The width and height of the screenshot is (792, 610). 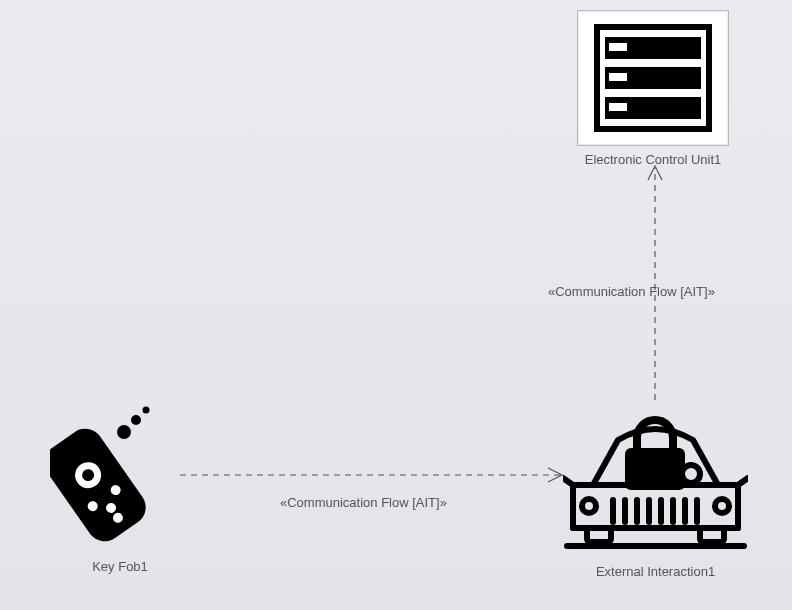 What do you see at coordinates (120, 482) in the screenshot?
I see `node-keyfob: Key Fob1` at bounding box center [120, 482].